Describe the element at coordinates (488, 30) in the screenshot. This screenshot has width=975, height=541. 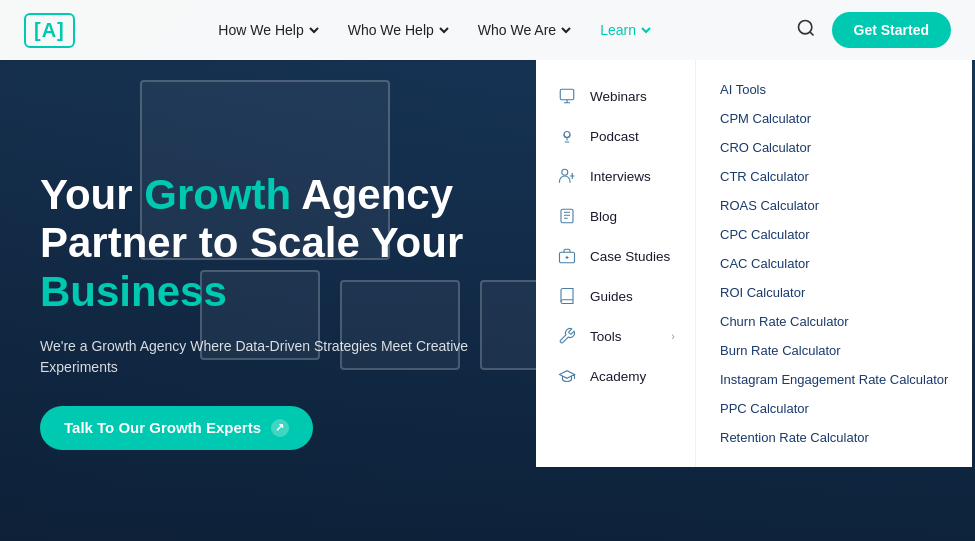
I see `header: [A] How We Help Who We Help Who We Are L…` at that location.